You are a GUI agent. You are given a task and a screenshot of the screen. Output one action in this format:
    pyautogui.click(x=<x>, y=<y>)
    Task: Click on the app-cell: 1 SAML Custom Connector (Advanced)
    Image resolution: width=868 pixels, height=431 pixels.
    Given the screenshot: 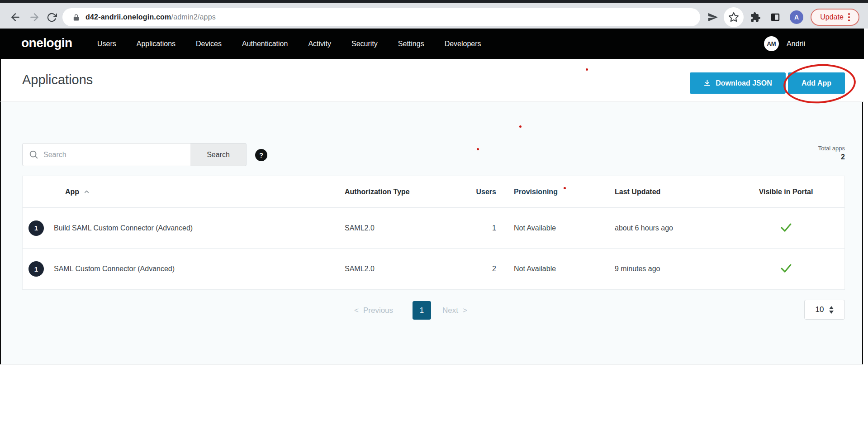 What is the action you would take?
    pyautogui.click(x=172, y=269)
    